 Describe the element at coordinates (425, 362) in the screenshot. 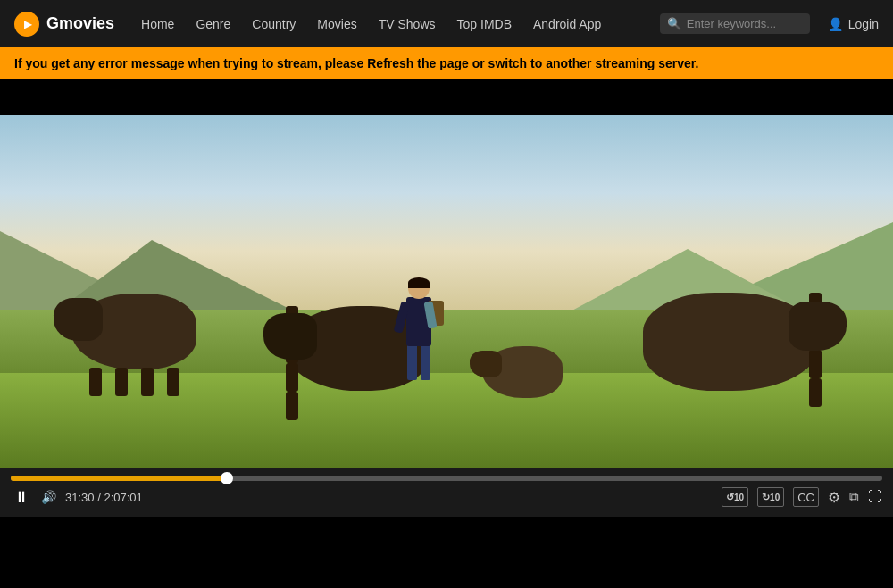

I see `person-leg-right` at that location.